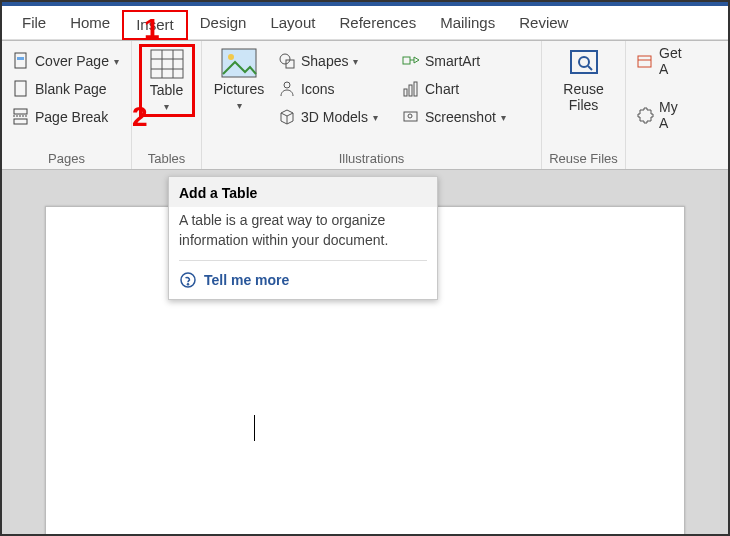 The image size is (730, 536). I want to click on ribbon-tabs: File Home Insert Design Layout Reference…, so click(365, 23).